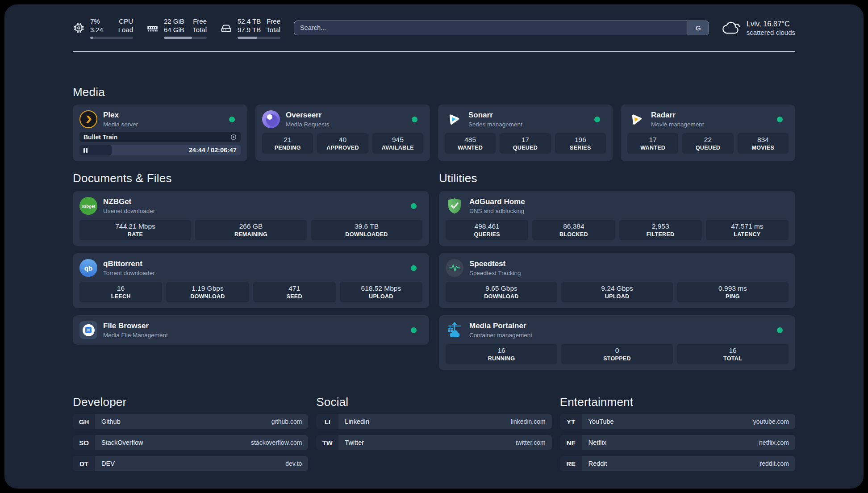 This screenshot has width=868, height=493. What do you see at coordinates (108, 464) in the screenshot?
I see `link-name: DEV` at bounding box center [108, 464].